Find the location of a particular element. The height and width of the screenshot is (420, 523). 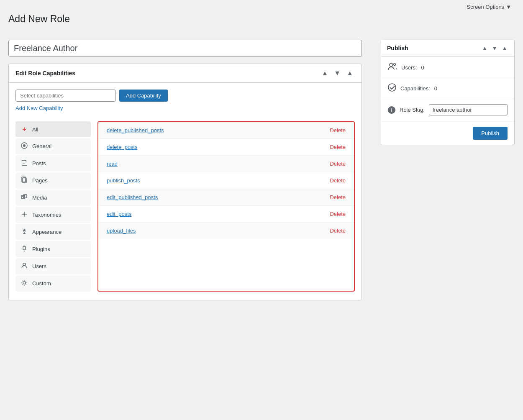

page-title: Add New Role is located at coordinates (262, 19).